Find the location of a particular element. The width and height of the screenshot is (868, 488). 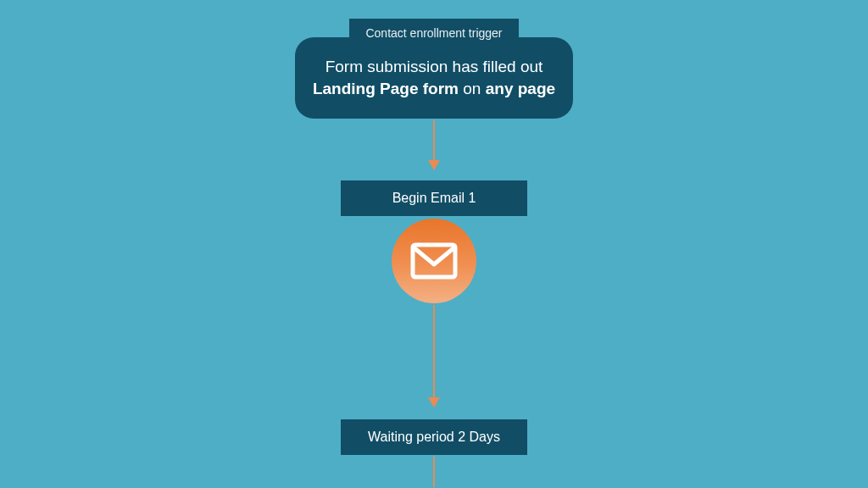

step-begin-email-1: Begin Email 1 is located at coordinates (434, 198).